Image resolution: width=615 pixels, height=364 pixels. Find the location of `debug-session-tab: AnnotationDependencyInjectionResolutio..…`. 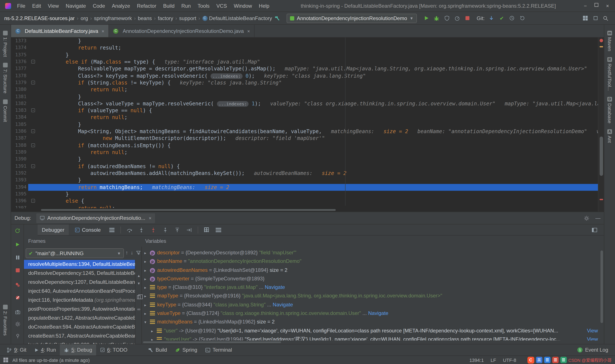

debug-session-tab: AnnotationDependencyInjectionResolutio..… is located at coordinates (95, 218).